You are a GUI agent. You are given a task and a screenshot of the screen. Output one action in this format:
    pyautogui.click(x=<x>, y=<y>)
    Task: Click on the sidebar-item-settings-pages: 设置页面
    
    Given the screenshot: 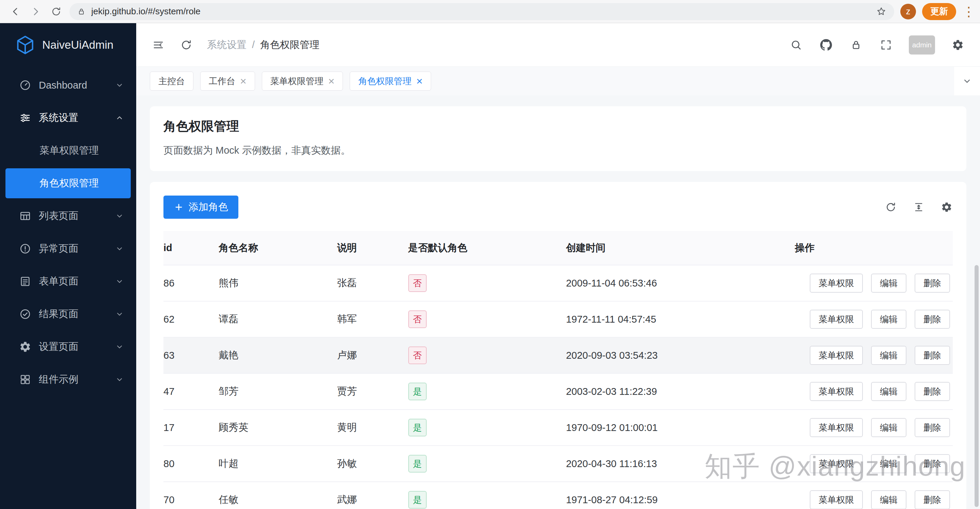 What is the action you would take?
    pyautogui.click(x=68, y=347)
    